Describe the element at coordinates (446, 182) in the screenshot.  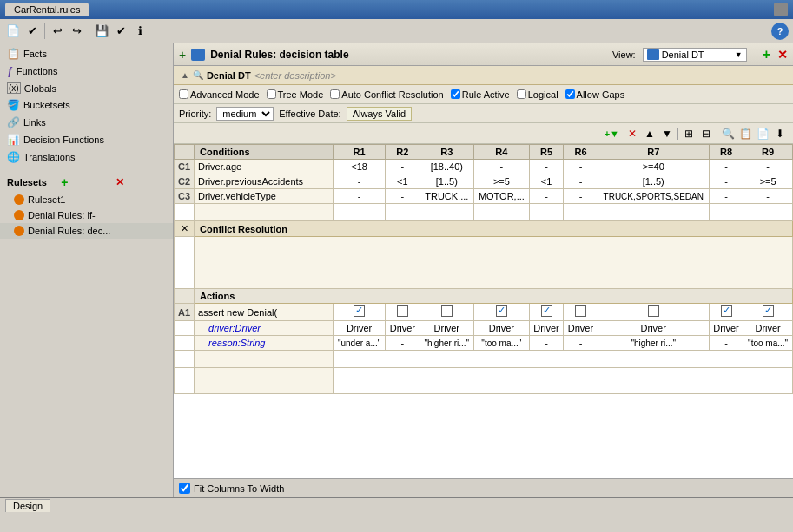
I see `c2-r3: [1..5)` at that location.